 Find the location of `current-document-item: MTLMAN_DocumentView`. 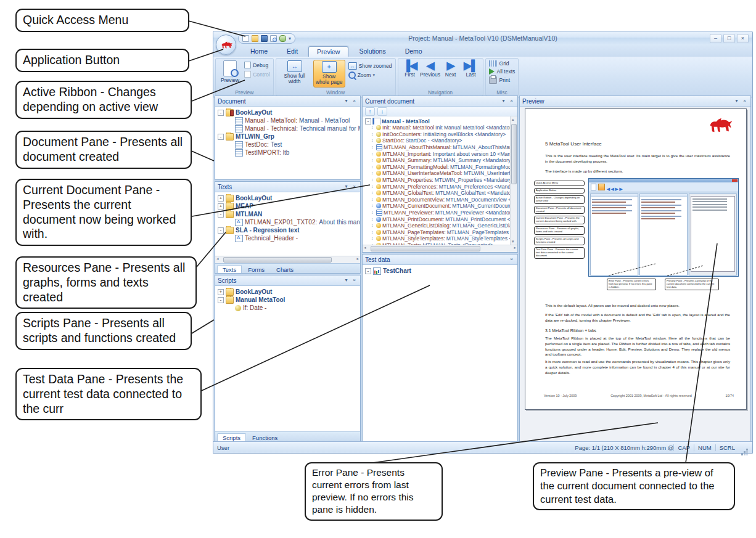

current-document-item: MTLMAN_DocumentView is located at coordinates (437, 200).